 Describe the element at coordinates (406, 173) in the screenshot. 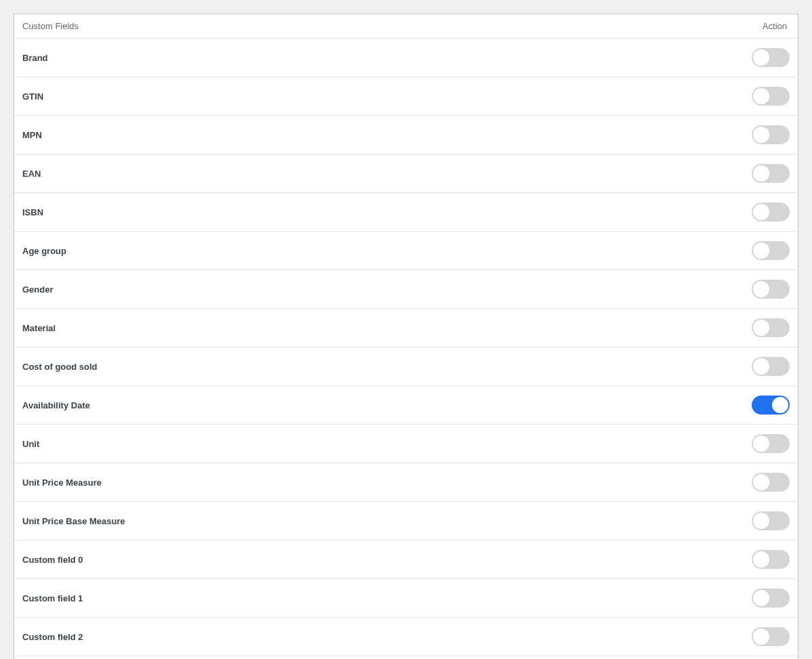

I see `table-row: EAN` at that location.